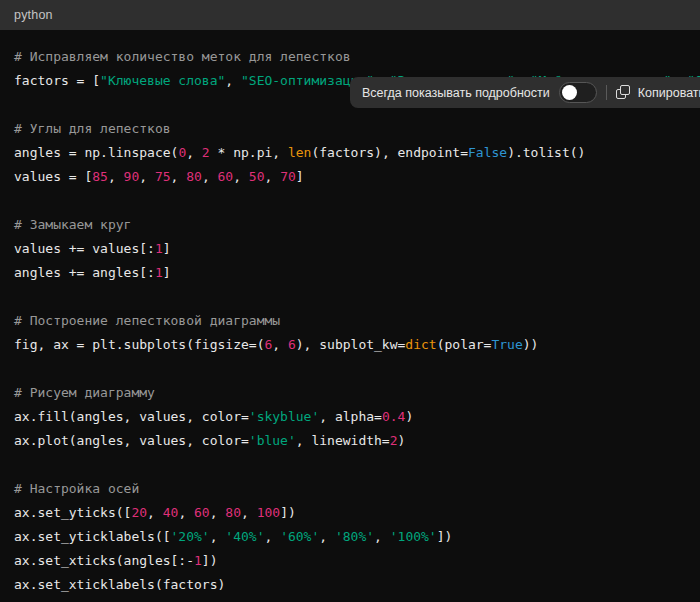 The width and height of the screenshot is (700, 602). Describe the element at coordinates (357, 57) in the screenshot. I see `code-line: # Исправляем количество меток для лепест…` at that location.